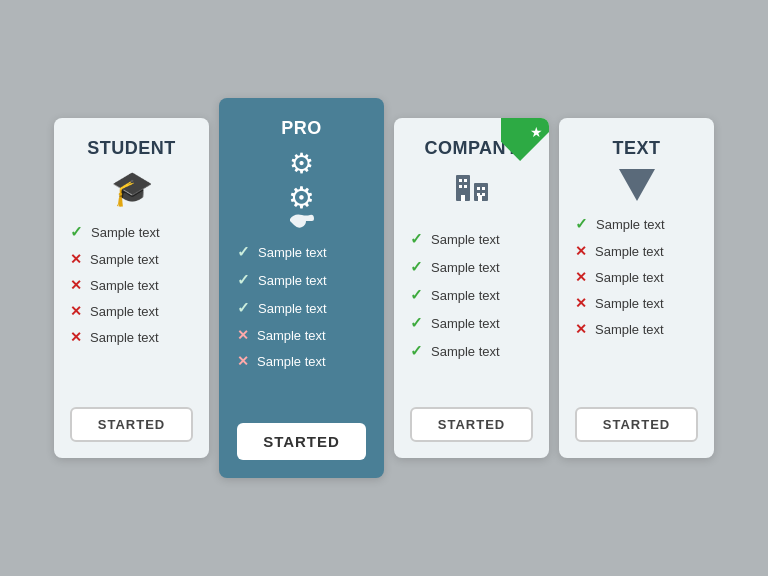 The image size is (768, 576). I want to click on featured-badge: ★, so click(525, 142).